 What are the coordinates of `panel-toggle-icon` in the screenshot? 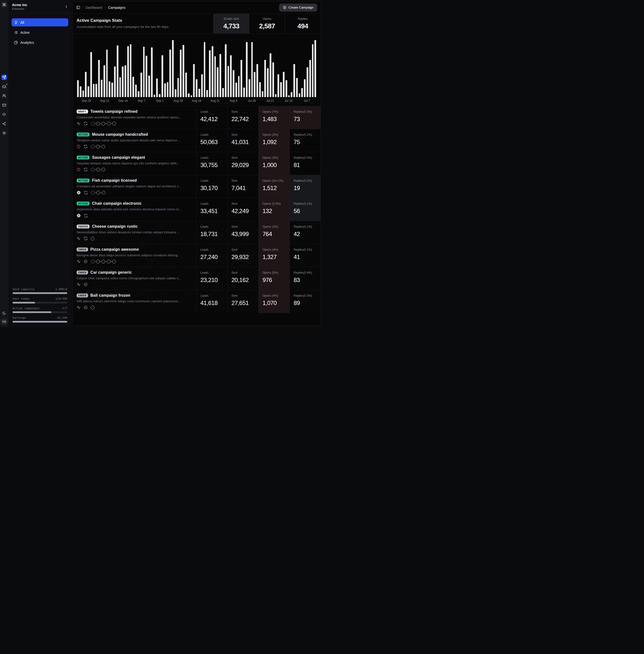 It's located at (78, 7).